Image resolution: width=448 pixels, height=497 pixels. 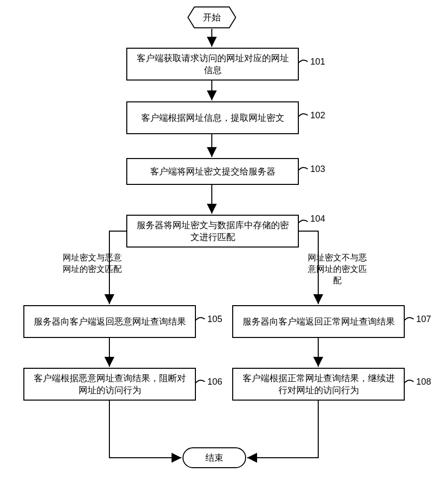 I want to click on step-105-text: 服务器向客户端返回恶意网址查询结果, so click(x=110, y=322).